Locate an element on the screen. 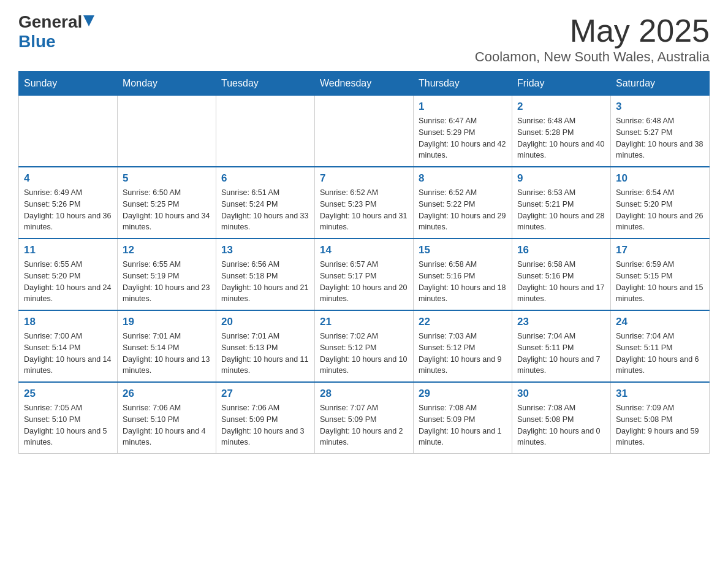 This screenshot has height=563, width=728. day-number: 2 is located at coordinates (561, 107).